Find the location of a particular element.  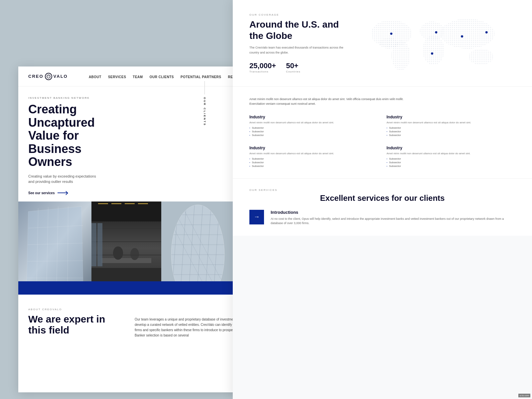

service-title: Introductions is located at coordinates (393, 212).